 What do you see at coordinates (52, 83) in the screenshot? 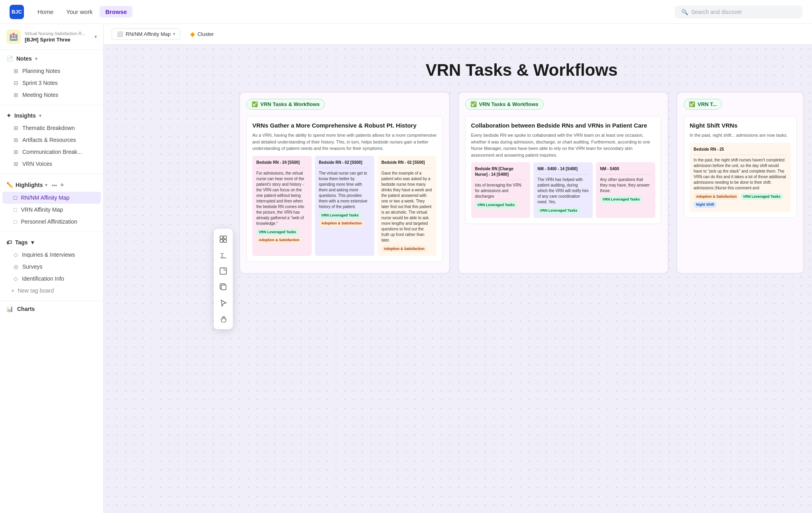
I see `sidebar-item-sprint3-notes: ⊟ Sprint 3 Notes` at bounding box center [52, 83].